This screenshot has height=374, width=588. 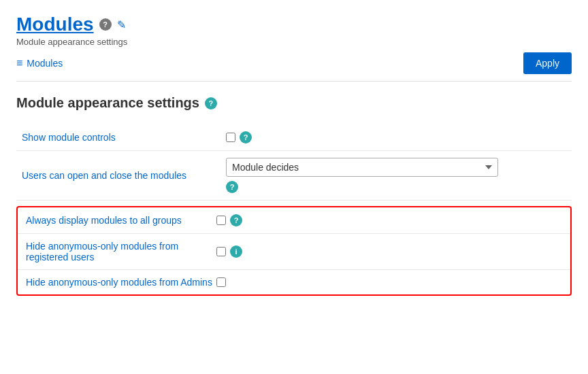 What do you see at coordinates (121, 252) in the screenshot?
I see `hs-label-hide-anonymous-registered: Hide anonymous-only modules from registe…` at bounding box center [121, 252].